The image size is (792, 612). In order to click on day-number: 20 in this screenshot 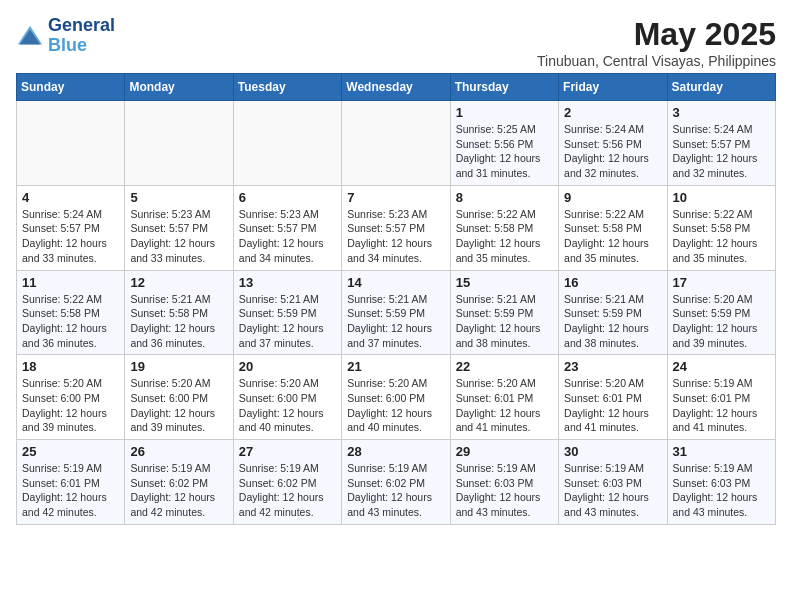, I will do `click(288, 366)`.